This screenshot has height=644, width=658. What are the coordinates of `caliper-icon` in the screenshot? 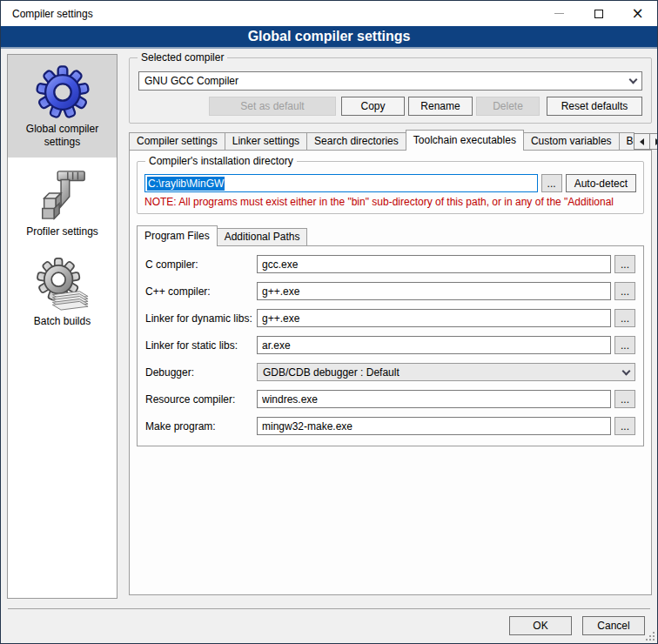 It's located at (63, 195).